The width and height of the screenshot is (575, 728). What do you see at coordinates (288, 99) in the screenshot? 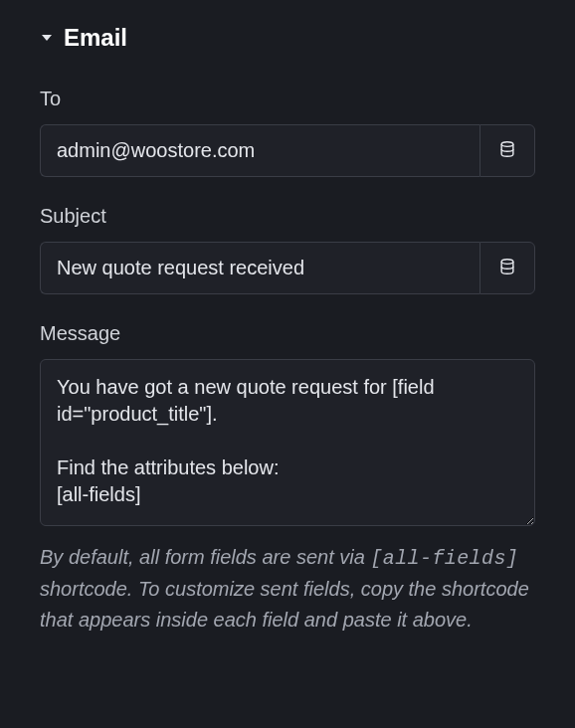
I see `to-label: To` at bounding box center [288, 99].